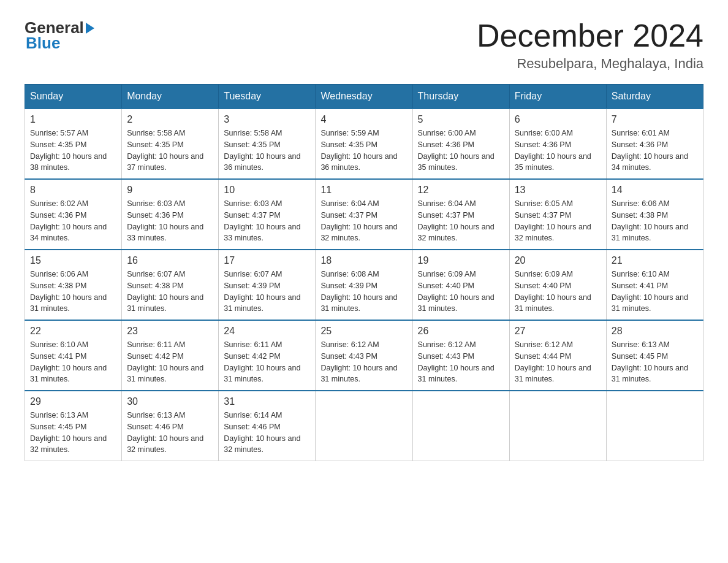 The height and width of the screenshot is (563, 728). What do you see at coordinates (364, 261) in the screenshot?
I see `day-number: 18` at bounding box center [364, 261].